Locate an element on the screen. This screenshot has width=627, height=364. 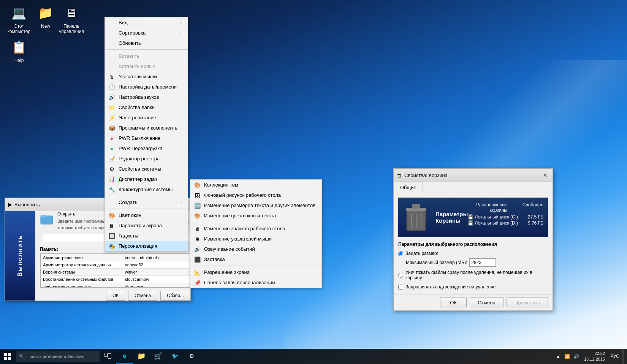
taskbar-personalize-icon: 📌 is located at coordinates (197, 283).